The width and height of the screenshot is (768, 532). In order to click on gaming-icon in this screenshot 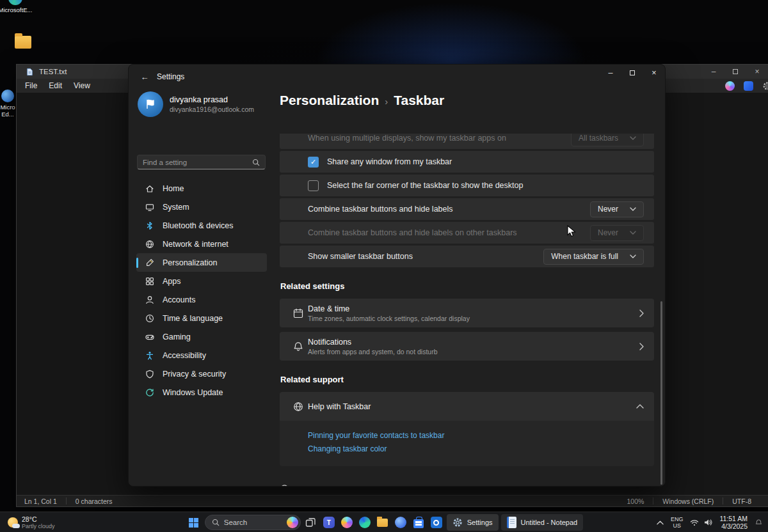, I will do `click(150, 337)`.